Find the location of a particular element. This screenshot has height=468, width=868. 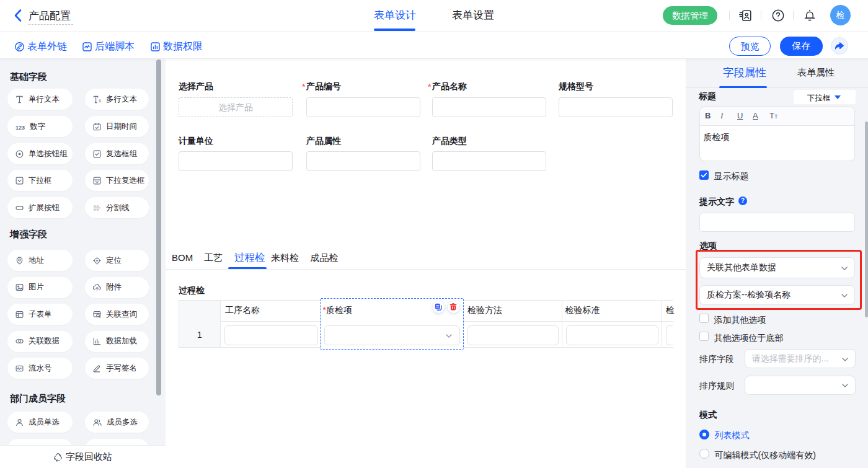

svg-text: 123 is located at coordinates (20, 127).